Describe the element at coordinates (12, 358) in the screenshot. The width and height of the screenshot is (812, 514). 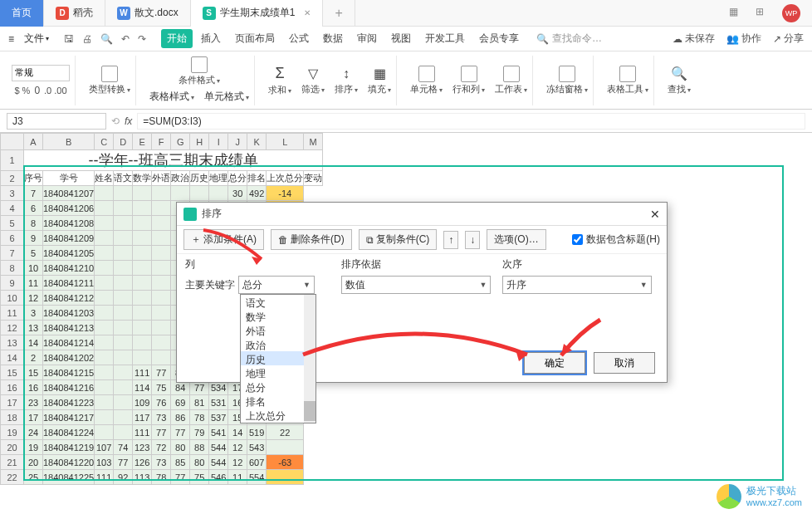
I see `row-header-14: 14` at that location.